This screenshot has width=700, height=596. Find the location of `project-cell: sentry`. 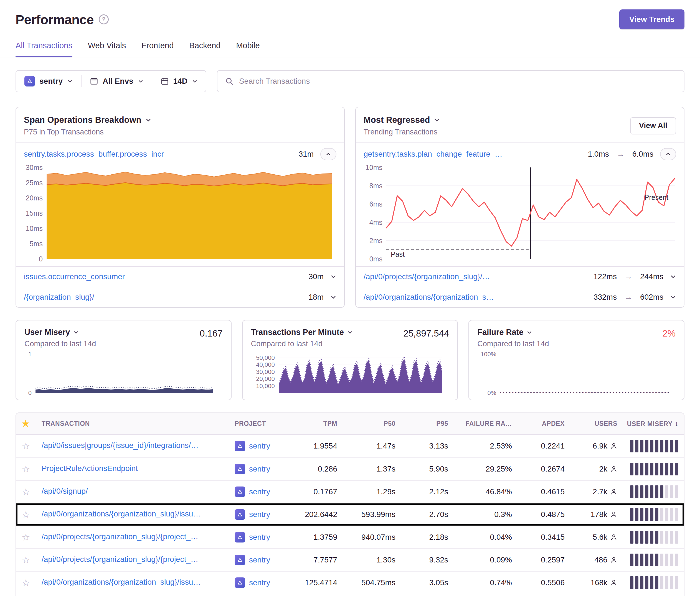

project-cell: sentry is located at coordinates (264, 446).